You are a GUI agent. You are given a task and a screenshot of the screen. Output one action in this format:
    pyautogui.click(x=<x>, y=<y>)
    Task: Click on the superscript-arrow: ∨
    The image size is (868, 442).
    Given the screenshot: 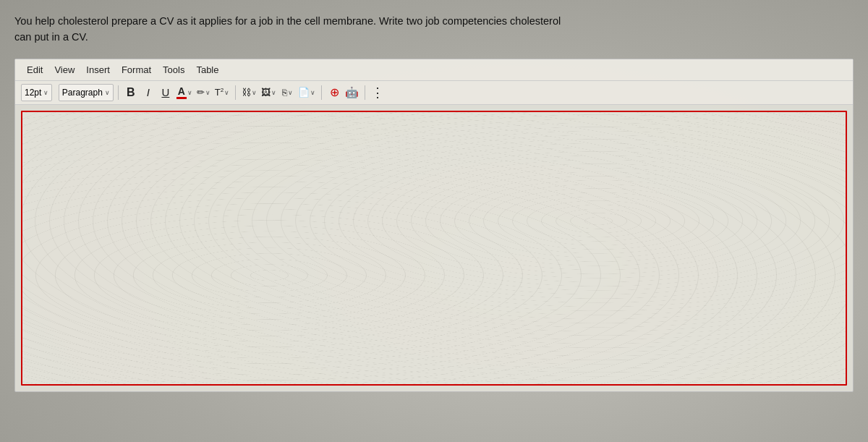 What is the action you would take?
    pyautogui.click(x=227, y=93)
    